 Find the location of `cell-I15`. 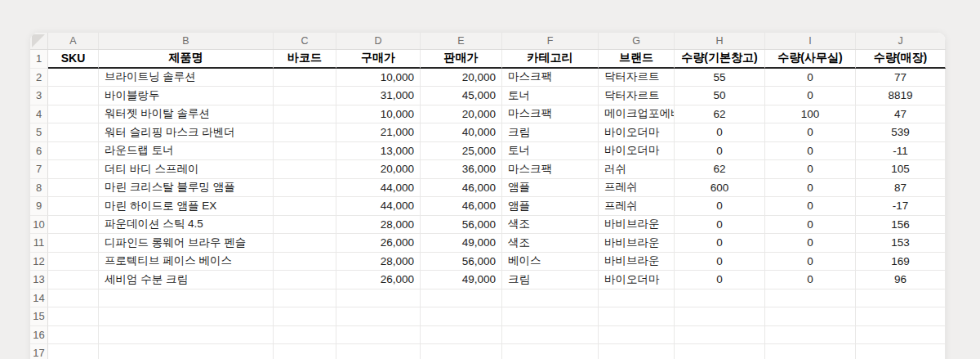

cell-I15 is located at coordinates (810, 317).